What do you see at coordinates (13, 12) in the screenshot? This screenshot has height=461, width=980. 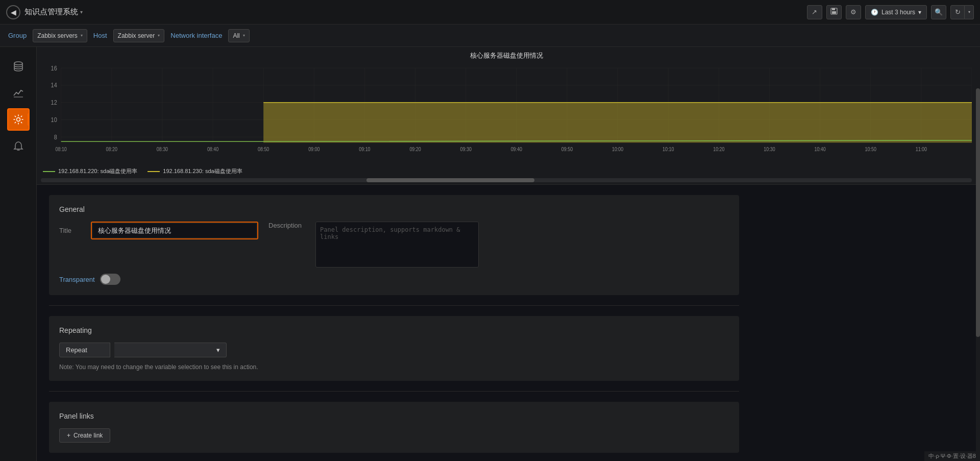 I see `back-icon: ◀` at bounding box center [13, 12].